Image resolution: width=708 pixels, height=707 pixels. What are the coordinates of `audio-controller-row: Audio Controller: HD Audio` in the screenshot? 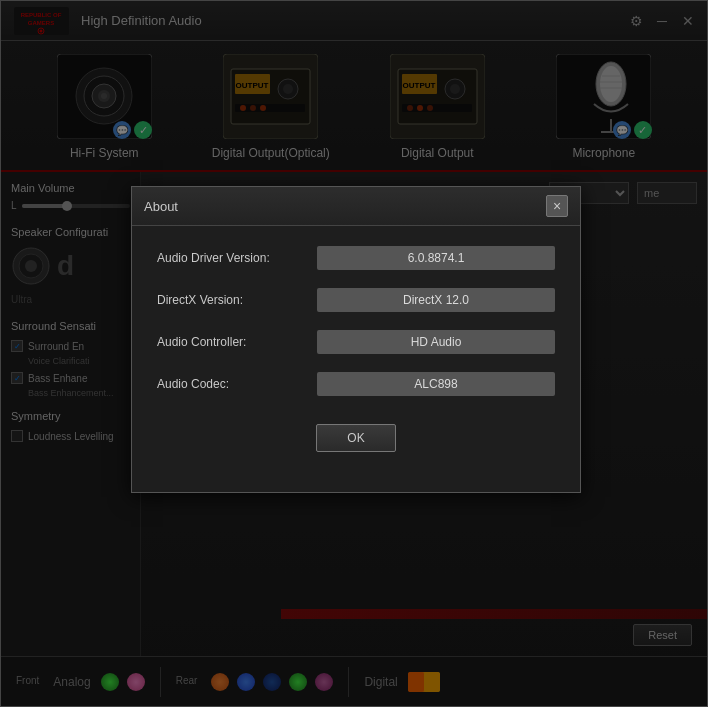 It's located at (356, 342).